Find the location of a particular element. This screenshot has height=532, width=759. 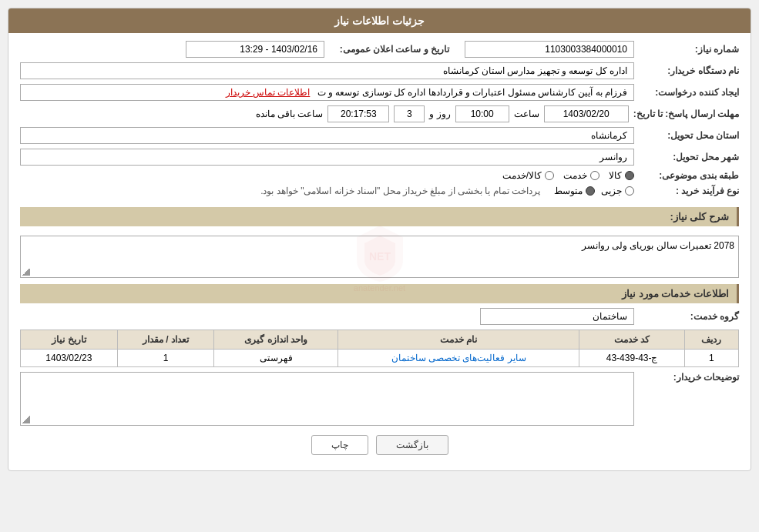

buyer-desc-box is located at coordinates (327, 399).